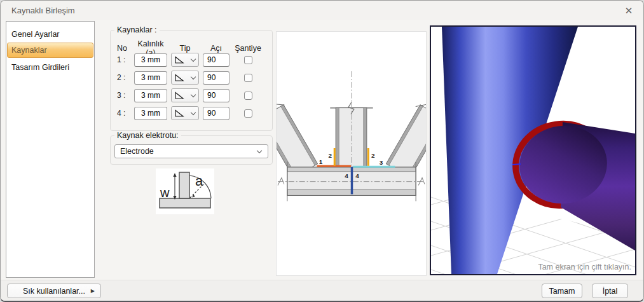  What do you see at coordinates (191, 150) in the screenshot?
I see `electrode-group: Kaynak elektrotu: Electrode` at bounding box center [191, 150].